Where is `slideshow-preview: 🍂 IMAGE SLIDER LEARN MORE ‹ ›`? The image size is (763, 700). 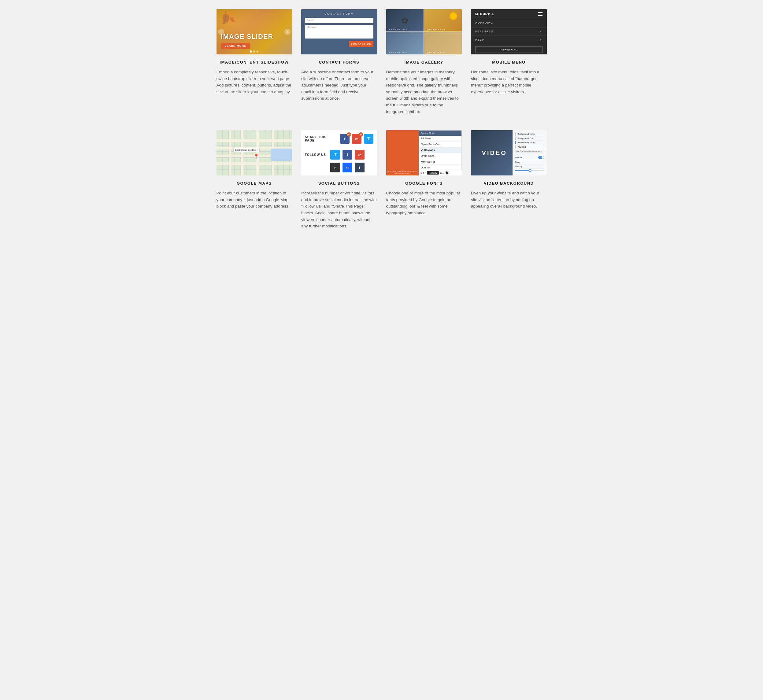
slideshow-preview: 🍂 IMAGE SLIDER LEARN MORE ‹ › is located at coordinates (254, 32).